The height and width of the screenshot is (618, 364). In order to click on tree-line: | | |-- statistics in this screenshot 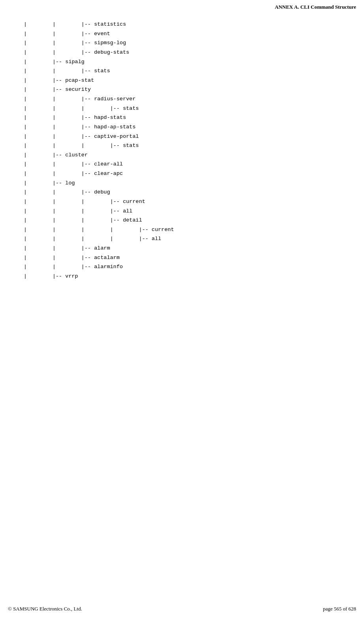, I will do `click(186, 24)`.